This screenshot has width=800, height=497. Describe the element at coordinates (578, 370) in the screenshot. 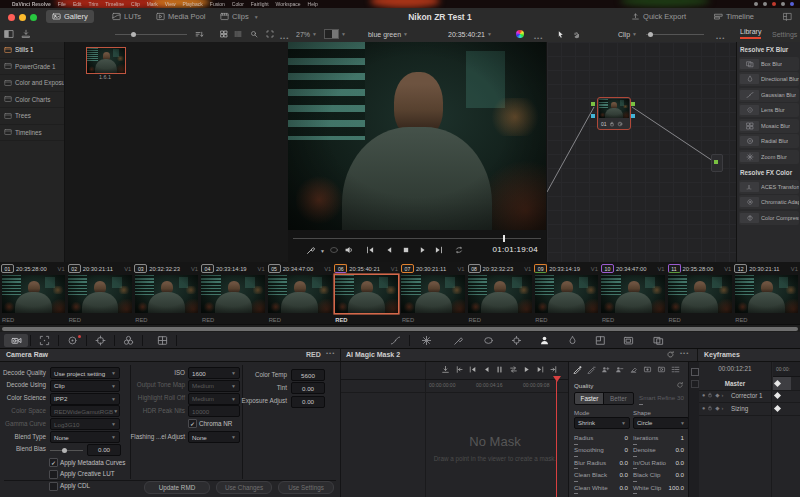

I see `pen-plus-icon` at that location.